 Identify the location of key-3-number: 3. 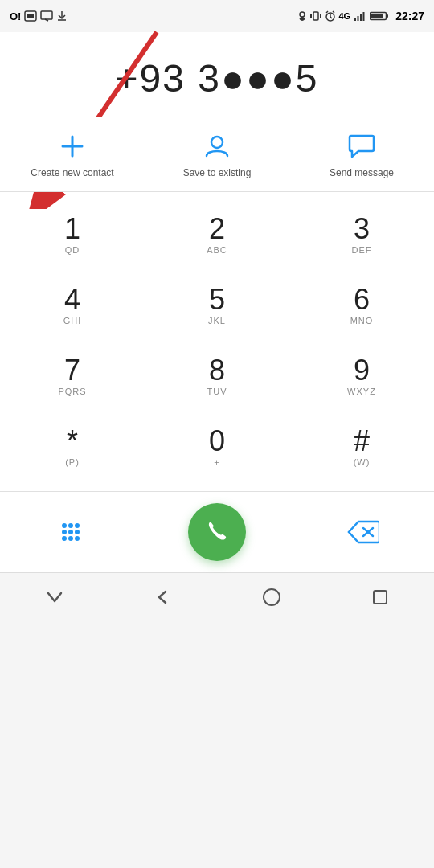
(362, 229).